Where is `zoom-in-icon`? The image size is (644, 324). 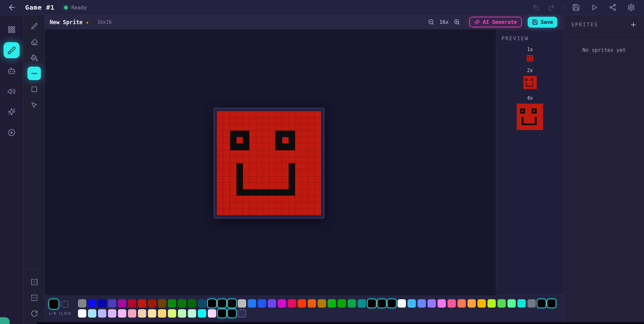
zoom-in-icon is located at coordinates (457, 22).